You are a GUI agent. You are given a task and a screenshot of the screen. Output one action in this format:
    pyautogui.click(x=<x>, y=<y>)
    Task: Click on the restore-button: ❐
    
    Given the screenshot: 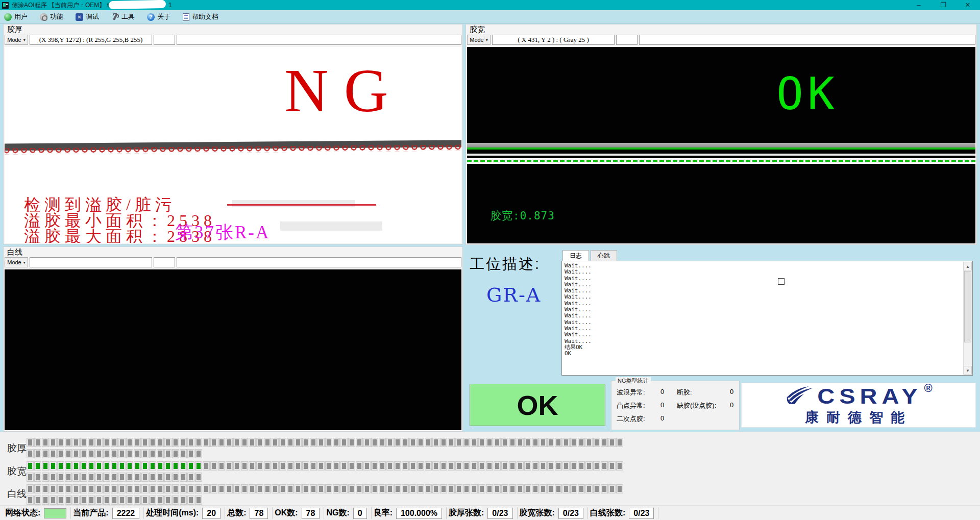 What is the action you would take?
    pyautogui.click(x=943, y=5)
    